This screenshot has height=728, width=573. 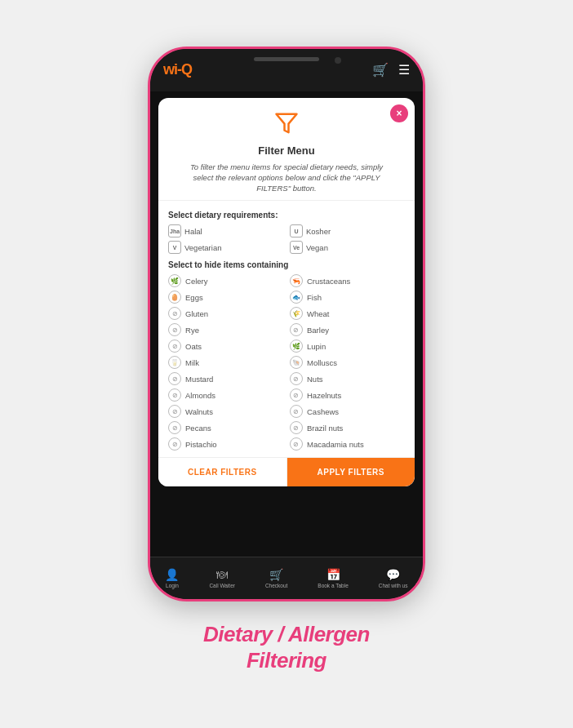 I want to click on allergen-section-label: Select to hide items containing, so click(x=286, y=264).